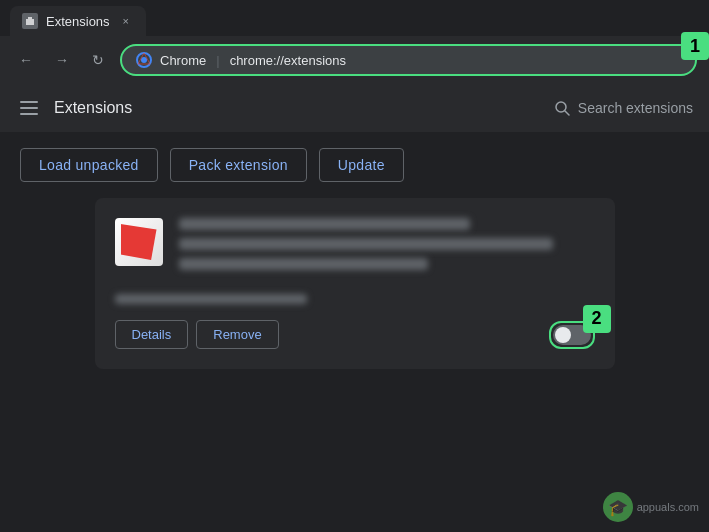  What do you see at coordinates (636, 108) in the screenshot?
I see `search-label: Search extensions` at bounding box center [636, 108].